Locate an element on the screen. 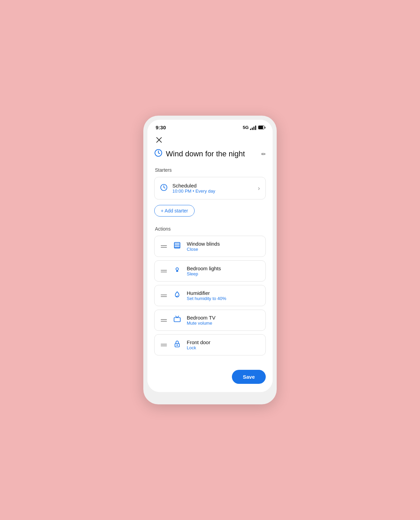 The height and width of the screenshot is (520, 420). window-blinds-icon is located at coordinates (177, 246).